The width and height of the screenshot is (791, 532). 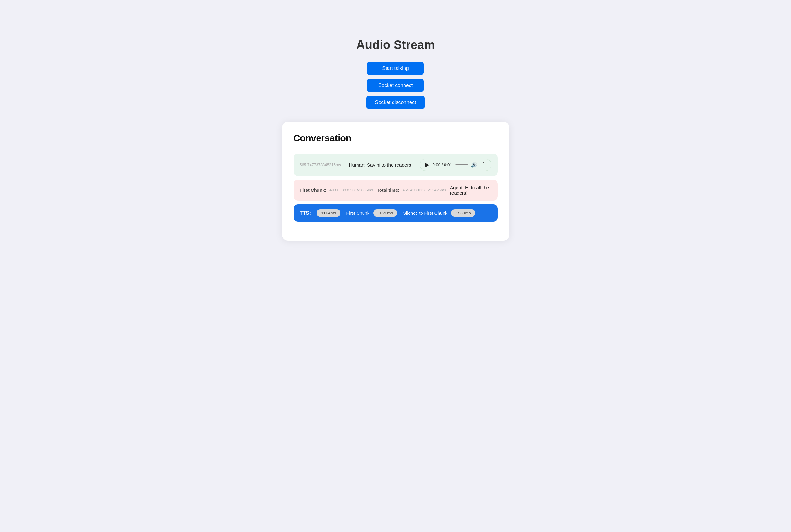 I want to click on volume-button: 🔊, so click(x=474, y=165).